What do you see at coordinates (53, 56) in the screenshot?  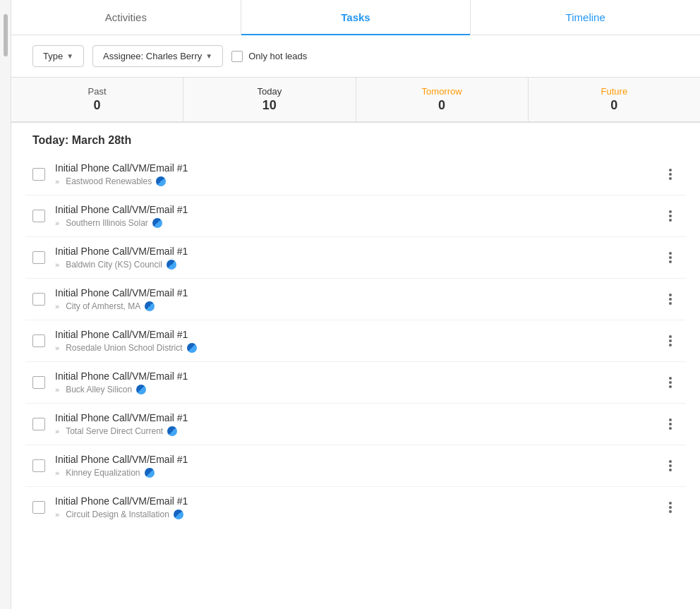 I see `type-filter-label: Type` at bounding box center [53, 56].